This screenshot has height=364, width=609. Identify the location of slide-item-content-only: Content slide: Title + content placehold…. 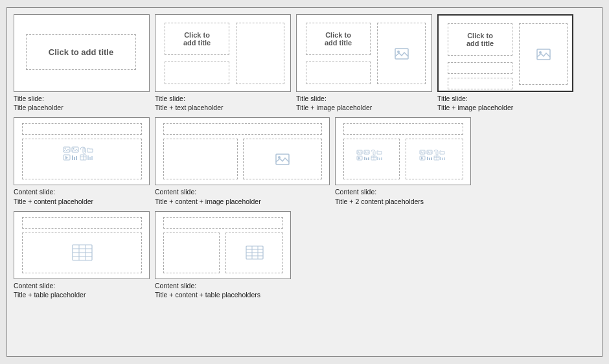
(82, 161).